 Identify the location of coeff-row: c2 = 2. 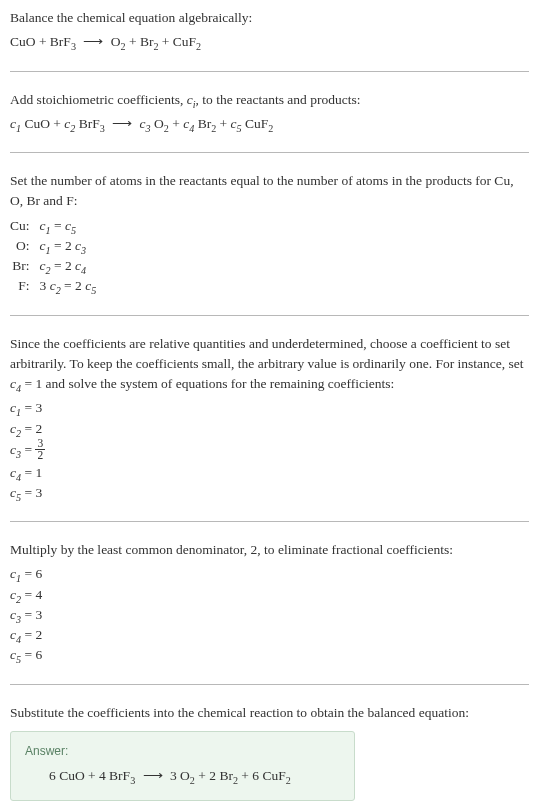
(270, 429).